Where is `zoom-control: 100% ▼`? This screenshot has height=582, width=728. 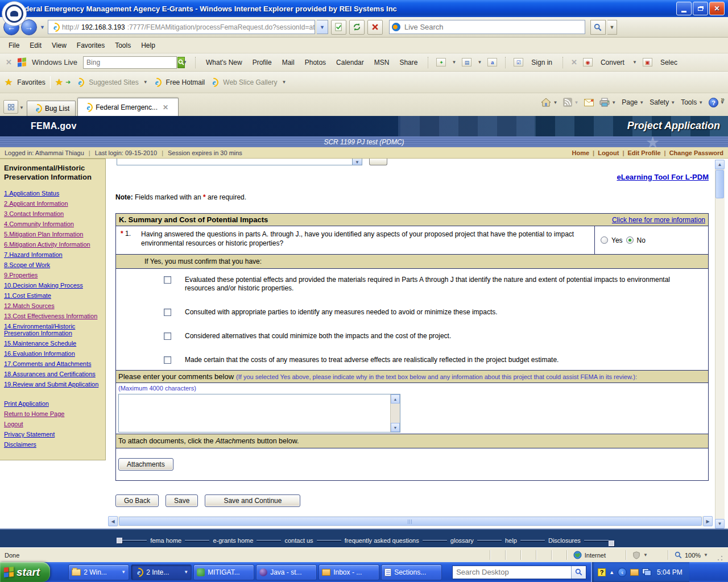 zoom-control: 100% ▼ is located at coordinates (692, 555).